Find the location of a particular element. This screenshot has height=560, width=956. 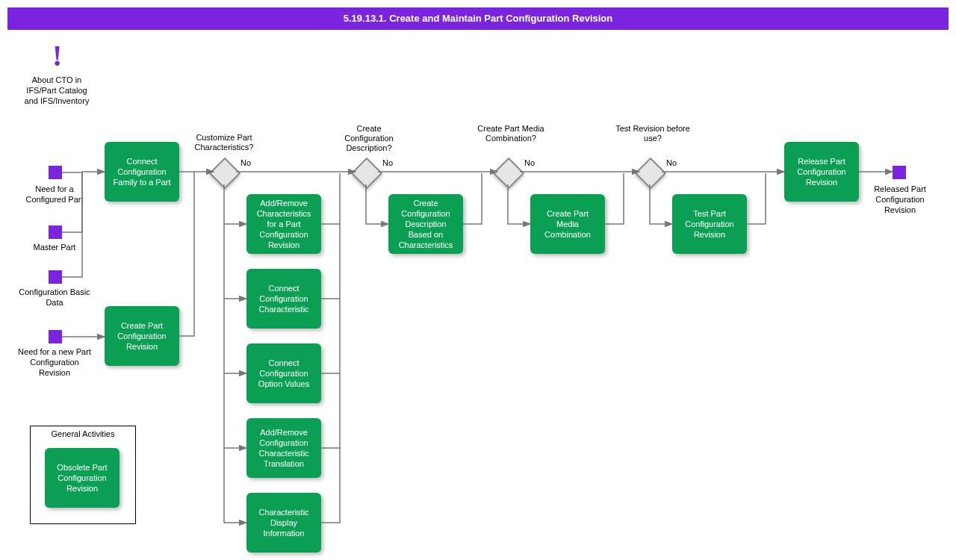

decision-3-label: Create Part Media Combination? is located at coordinates (511, 134).